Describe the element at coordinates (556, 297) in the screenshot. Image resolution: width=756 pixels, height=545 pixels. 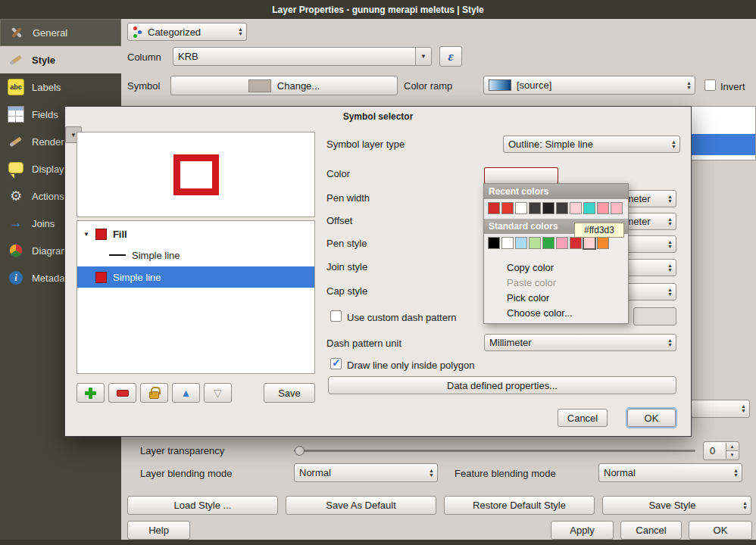
I see `menu-item-pick-color: Pick color` at that location.